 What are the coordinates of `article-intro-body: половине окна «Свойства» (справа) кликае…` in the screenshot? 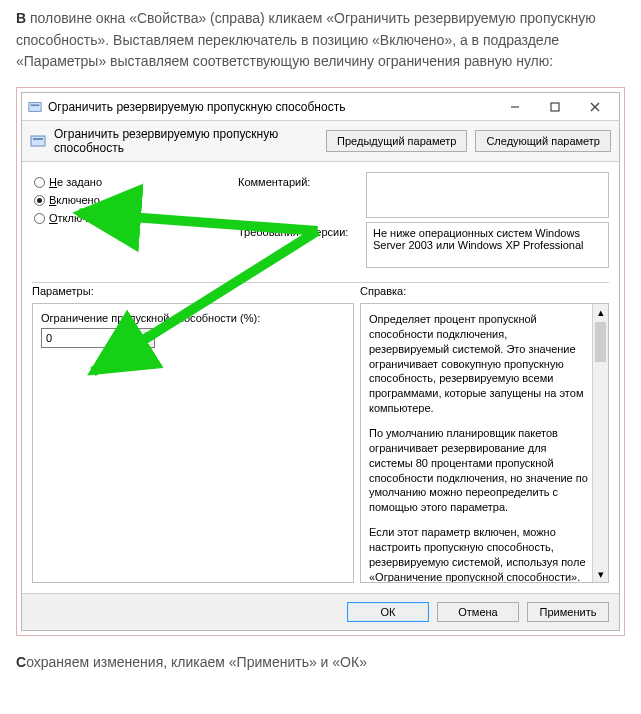 It's located at (306, 40).